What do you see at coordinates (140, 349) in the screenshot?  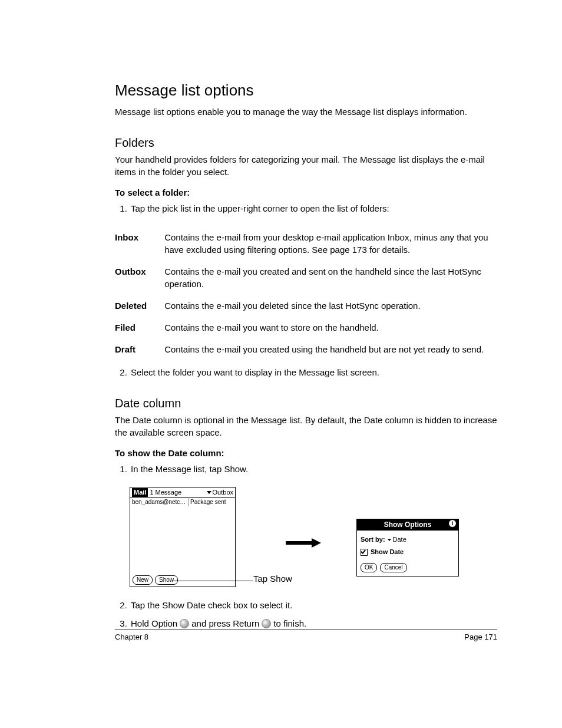 I see `folder-term: Draft` at bounding box center [140, 349].